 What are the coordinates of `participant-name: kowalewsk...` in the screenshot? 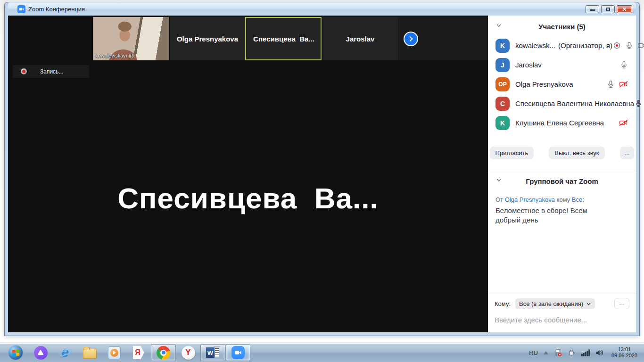 It's located at (536, 45).